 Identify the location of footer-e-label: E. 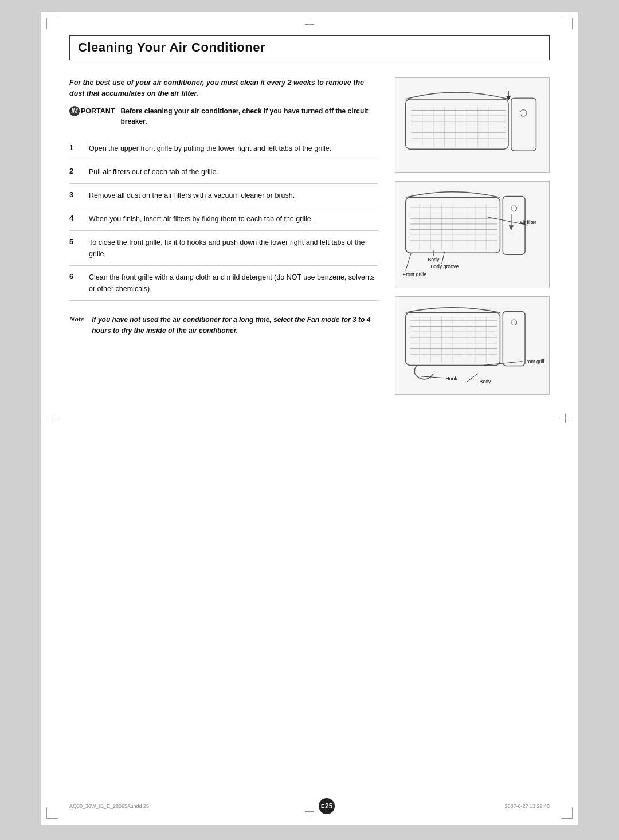
(323, 806).